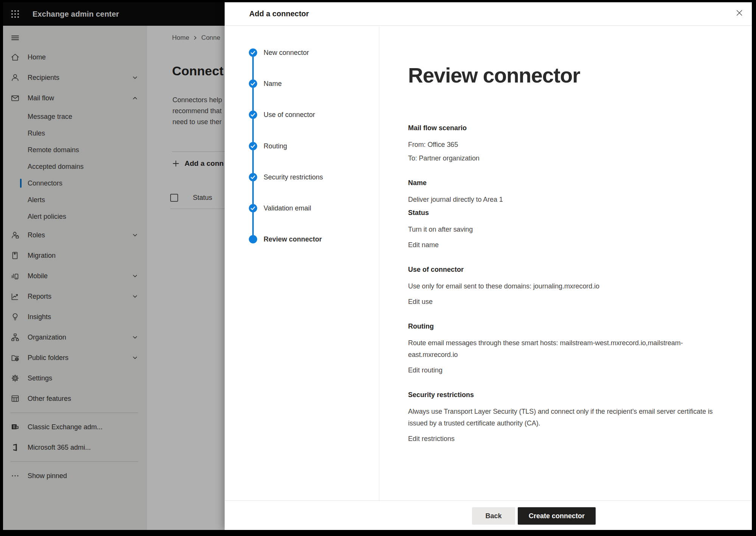 This screenshot has height=536, width=756. I want to click on use-value: Use only for email sent to these domains…, so click(569, 286).